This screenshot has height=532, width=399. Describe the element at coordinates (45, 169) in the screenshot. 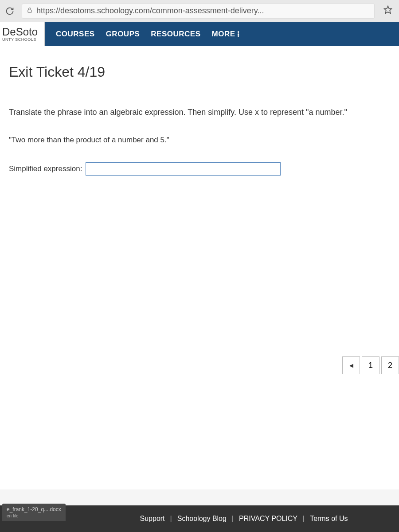

I see `answer-label: Simplified expression:` at that location.